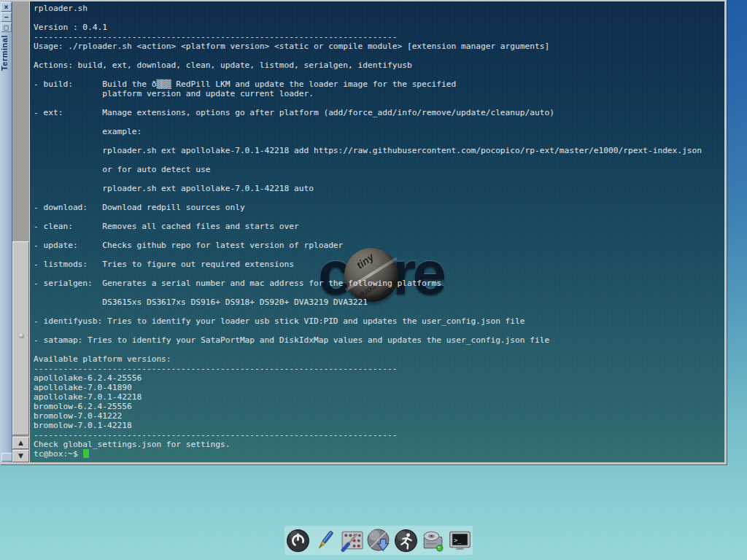 The image size is (747, 560). I want to click on scrollbar-thumb-dimple, so click(22, 335).